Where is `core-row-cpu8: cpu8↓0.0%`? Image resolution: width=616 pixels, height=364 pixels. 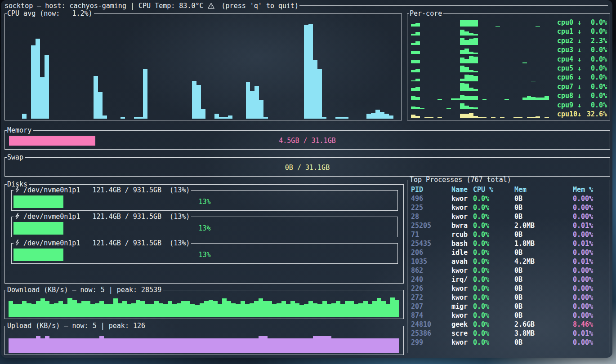 core-row-cpu8: cpu8↓0.0% is located at coordinates (509, 96).